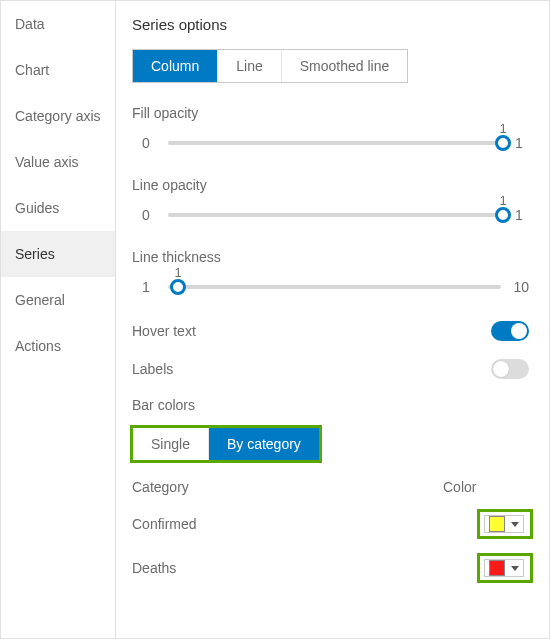 The image size is (550, 639). I want to click on table-row: Deaths, so click(332, 568).